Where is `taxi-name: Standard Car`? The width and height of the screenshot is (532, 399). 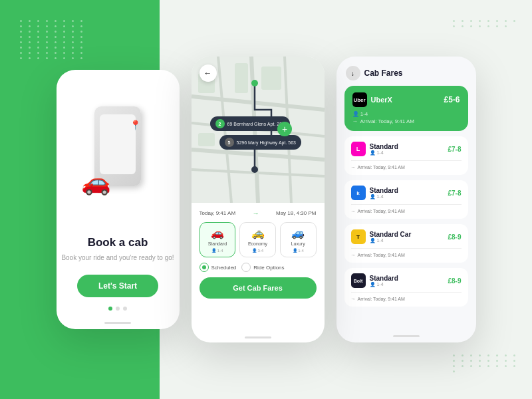
taxi-name: Standard Car is located at coordinates (391, 234).